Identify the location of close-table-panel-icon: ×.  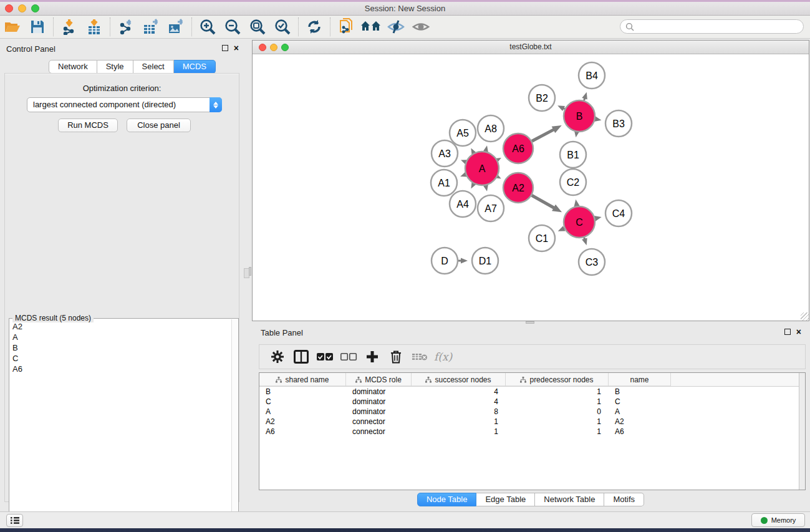
(799, 332).